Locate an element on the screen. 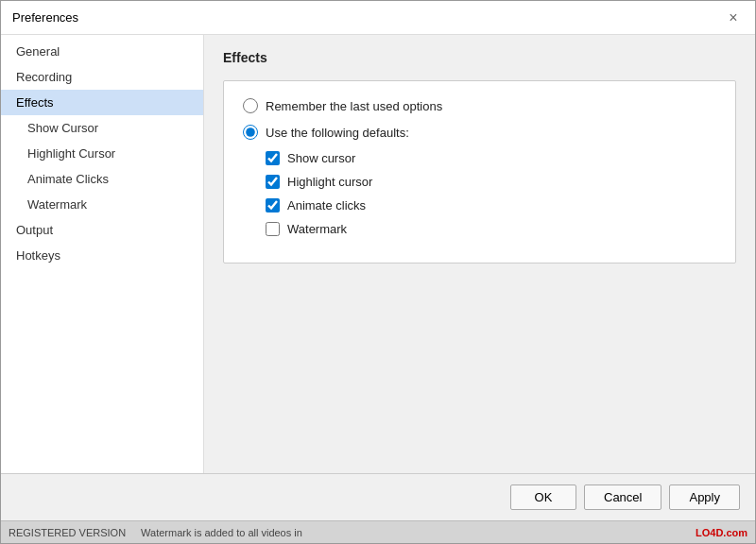 The image size is (756, 544). ok-button: OK is located at coordinates (543, 497).